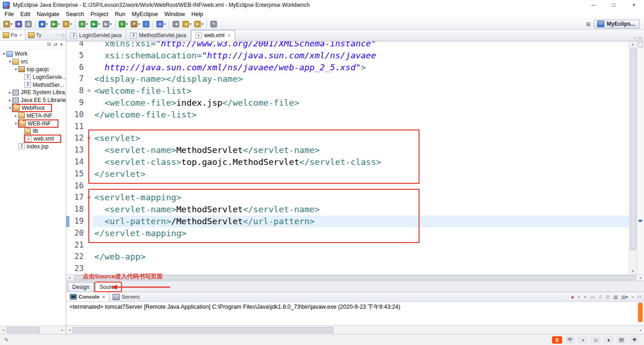 Image resolution: width=644 pixels, height=345 pixels. I want to click on remove-launch-icon: ×, so click(579, 297).